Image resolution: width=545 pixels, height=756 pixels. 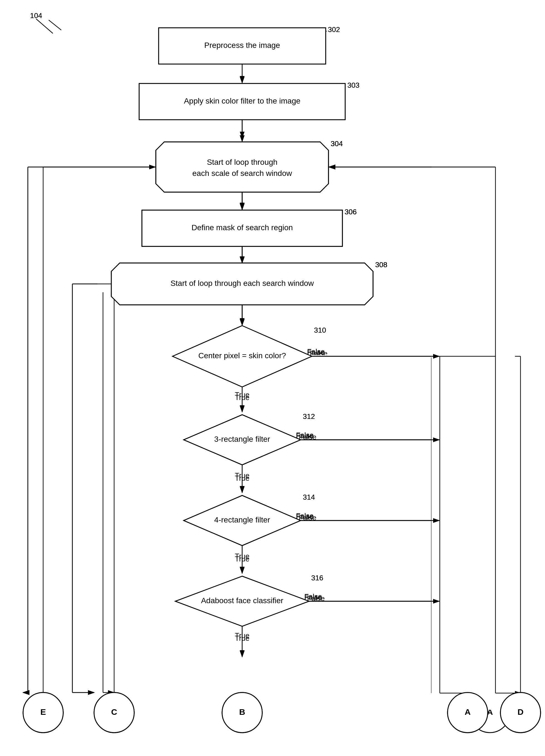 What do you see at coordinates (468, 712) in the screenshot?
I see `terminal-A-top-label: A` at bounding box center [468, 712].